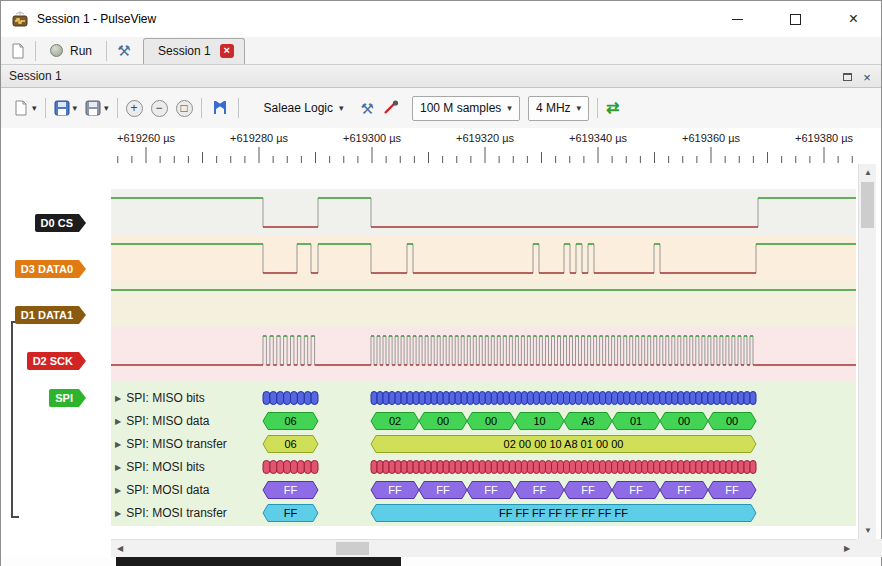  I want to click on channels-button, so click(391, 108).